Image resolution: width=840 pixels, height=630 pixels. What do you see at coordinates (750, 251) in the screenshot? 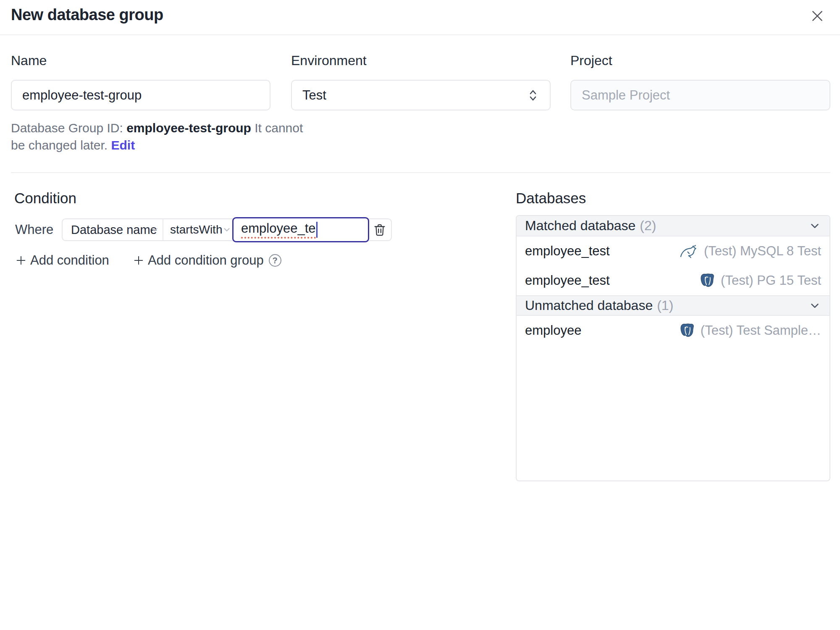
I see `database-instance: (Test) MySQL 8 Test` at bounding box center [750, 251].